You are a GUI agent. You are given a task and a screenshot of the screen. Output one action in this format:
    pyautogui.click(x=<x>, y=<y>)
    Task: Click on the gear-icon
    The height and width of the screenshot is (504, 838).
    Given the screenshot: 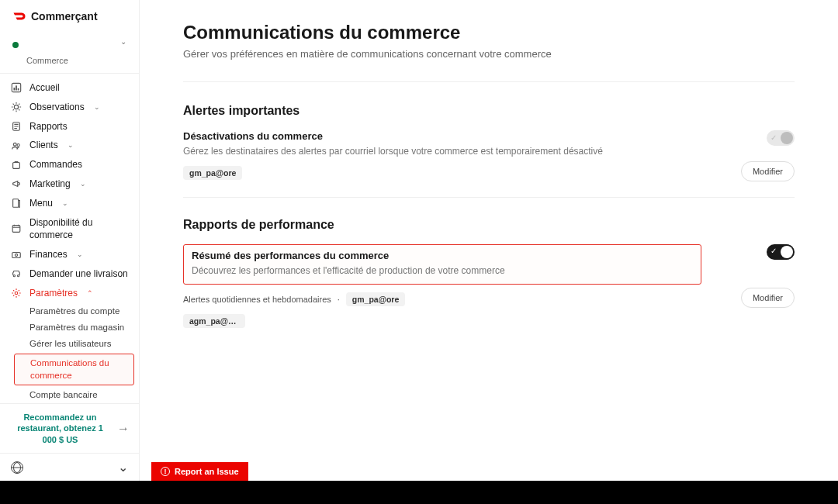 What is the action you would take?
    pyautogui.click(x=16, y=293)
    